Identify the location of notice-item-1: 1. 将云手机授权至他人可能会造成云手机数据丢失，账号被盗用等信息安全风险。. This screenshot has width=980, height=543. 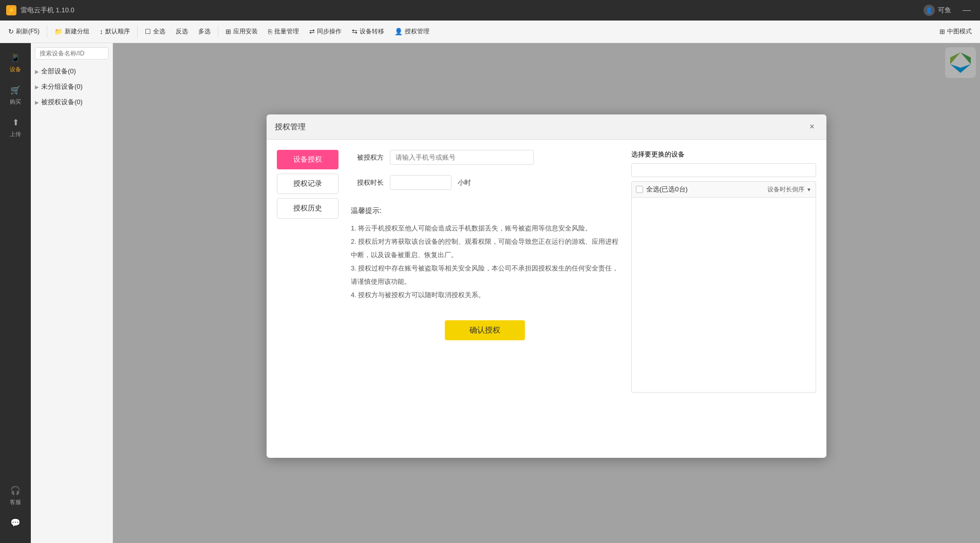
(485, 228).